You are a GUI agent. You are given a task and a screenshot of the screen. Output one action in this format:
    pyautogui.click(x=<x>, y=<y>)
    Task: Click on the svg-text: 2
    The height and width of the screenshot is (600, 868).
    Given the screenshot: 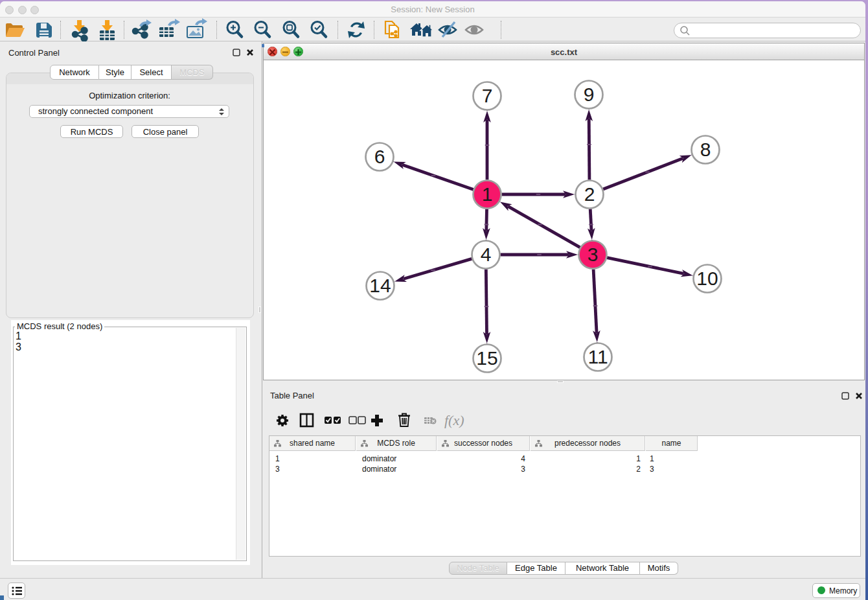 What is the action you would take?
    pyautogui.click(x=589, y=194)
    